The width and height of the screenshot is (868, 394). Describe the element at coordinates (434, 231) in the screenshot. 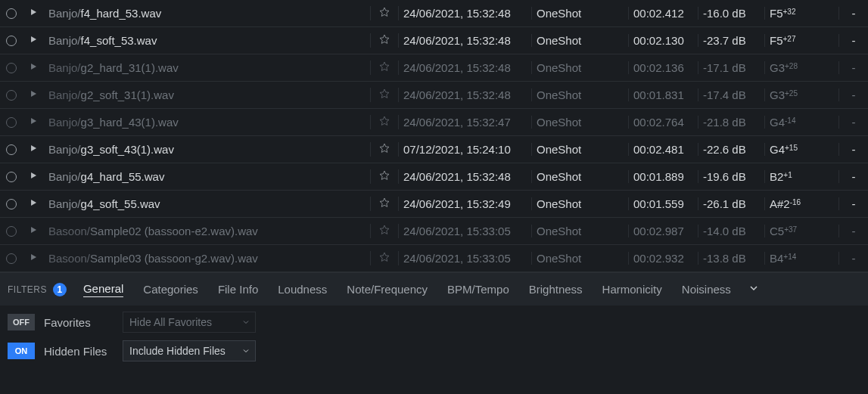

I see `table-row: Basoon/Sample02 (bassoon-e2.wav).wav24/0…` at that location.